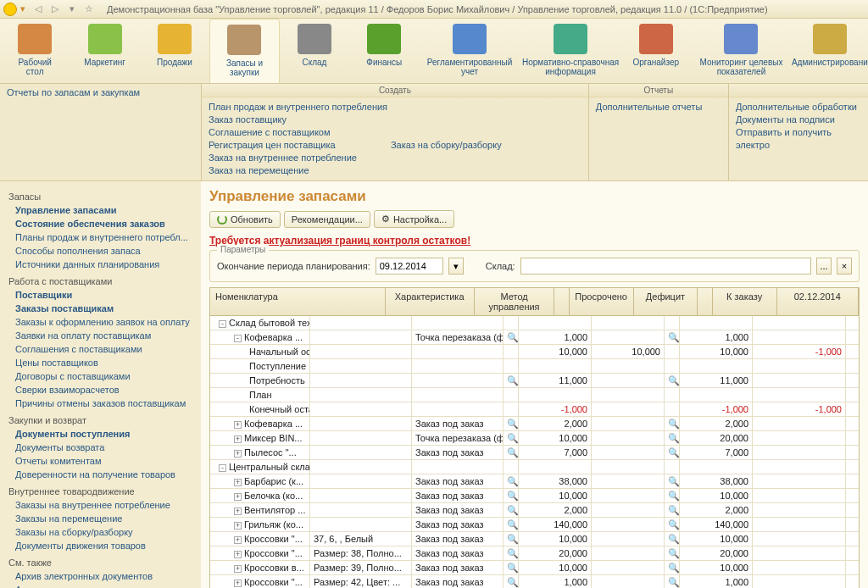 The height and width of the screenshot is (588, 868). I want to click on warehouse-clear: ×, so click(844, 266).